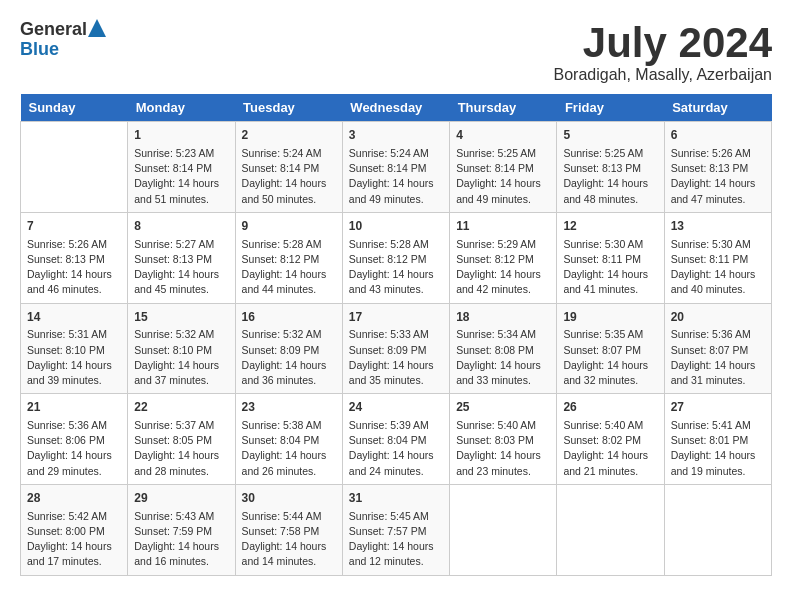 The image size is (792, 612). What do you see at coordinates (74, 540) in the screenshot?
I see `day-info: Sunrise: 5:42 AMSunset: 8:00 PMDaylight:…` at bounding box center [74, 540].